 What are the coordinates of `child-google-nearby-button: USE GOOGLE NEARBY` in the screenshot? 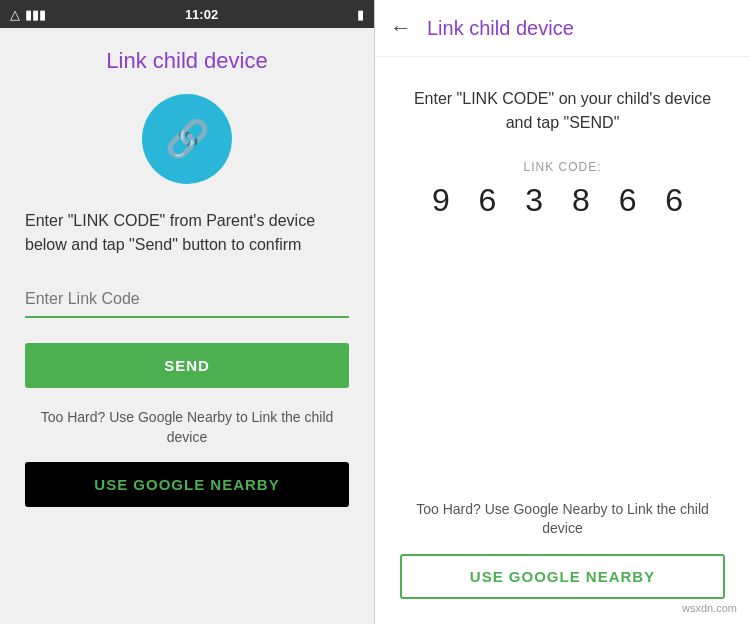 It's located at (187, 484).